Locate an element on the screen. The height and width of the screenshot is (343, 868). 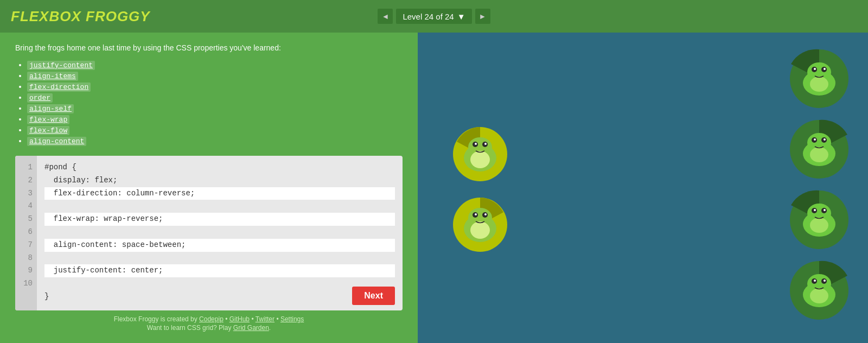
codepip-link: Codepip is located at coordinates (212, 319).